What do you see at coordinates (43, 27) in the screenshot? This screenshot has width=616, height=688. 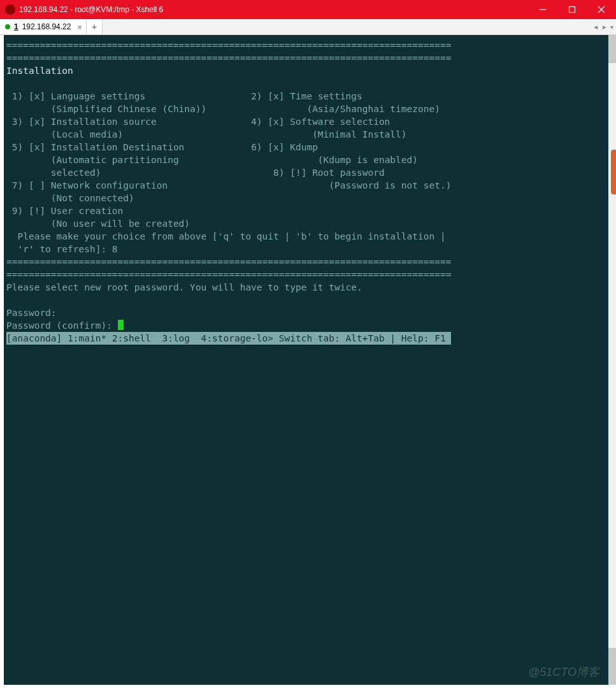 I see `session-tab: 1 192.168.94.22 ×` at bounding box center [43, 27].